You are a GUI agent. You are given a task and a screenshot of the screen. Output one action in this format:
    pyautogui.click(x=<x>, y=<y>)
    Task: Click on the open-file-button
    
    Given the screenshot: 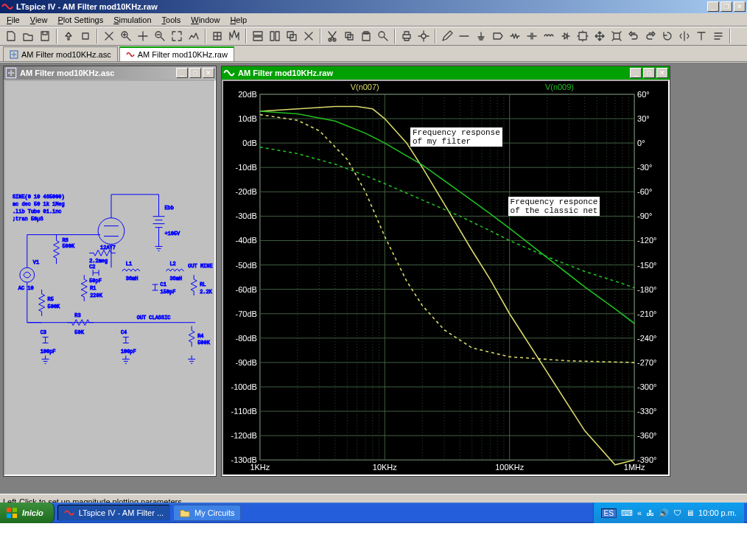 What is the action you would take?
    pyautogui.click(x=28, y=36)
    